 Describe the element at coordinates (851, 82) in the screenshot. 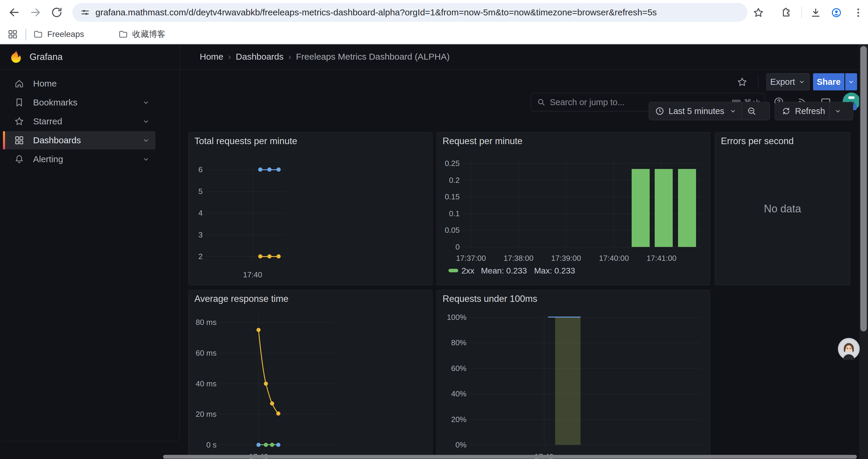

I see `share-menu-button` at that location.